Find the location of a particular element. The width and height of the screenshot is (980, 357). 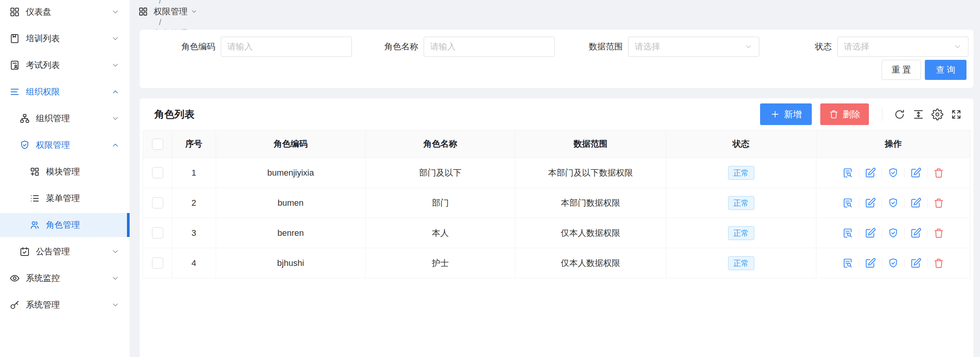

announcement-icon is located at coordinates (25, 252).